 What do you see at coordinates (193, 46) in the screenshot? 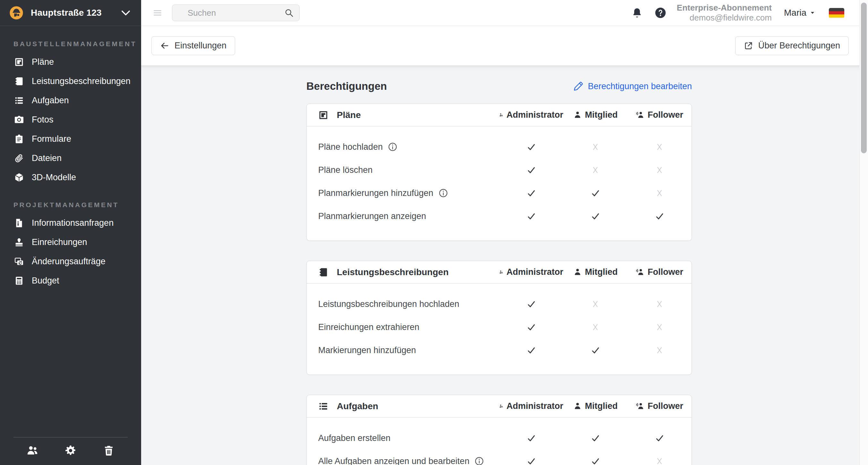
I see `back-to-settings-button: Einstellungen` at bounding box center [193, 46].